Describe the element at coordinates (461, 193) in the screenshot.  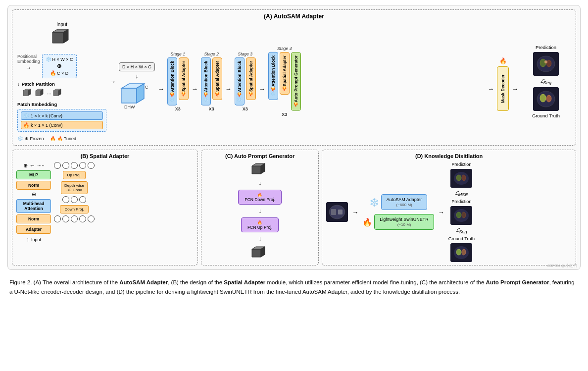
I see `kd-loss-mse: 𝓛MSE` at that location.